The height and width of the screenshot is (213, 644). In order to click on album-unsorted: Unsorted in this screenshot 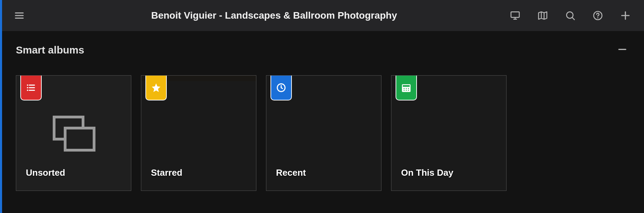, I will do `click(74, 133)`.